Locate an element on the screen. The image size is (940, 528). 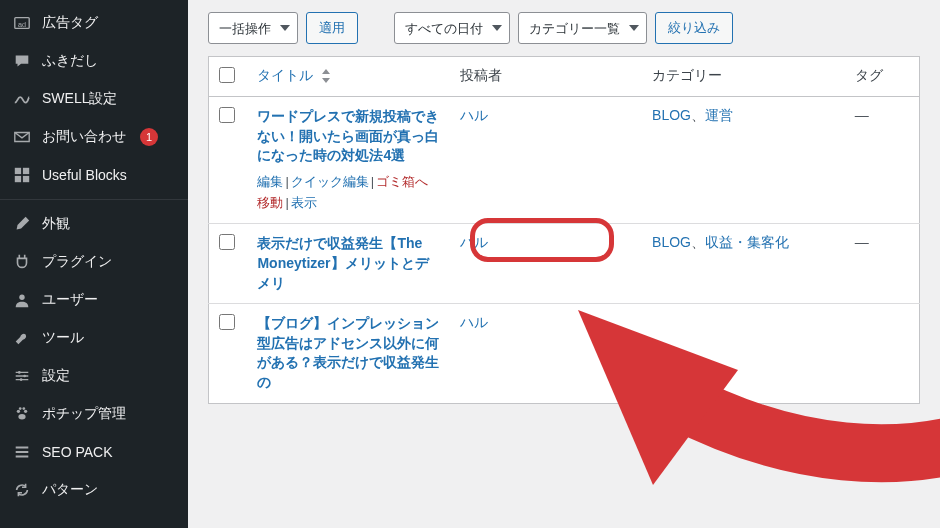
column-header-author: 投稿者 is located at coordinates (546, 77).